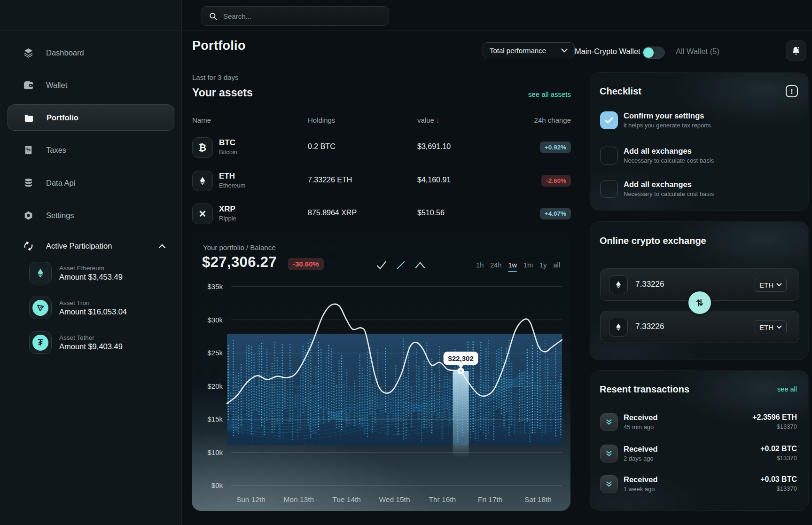 The height and width of the screenshot is (525, 812). I want to click on sidebar-item-label: Settings, so click(60, 215).